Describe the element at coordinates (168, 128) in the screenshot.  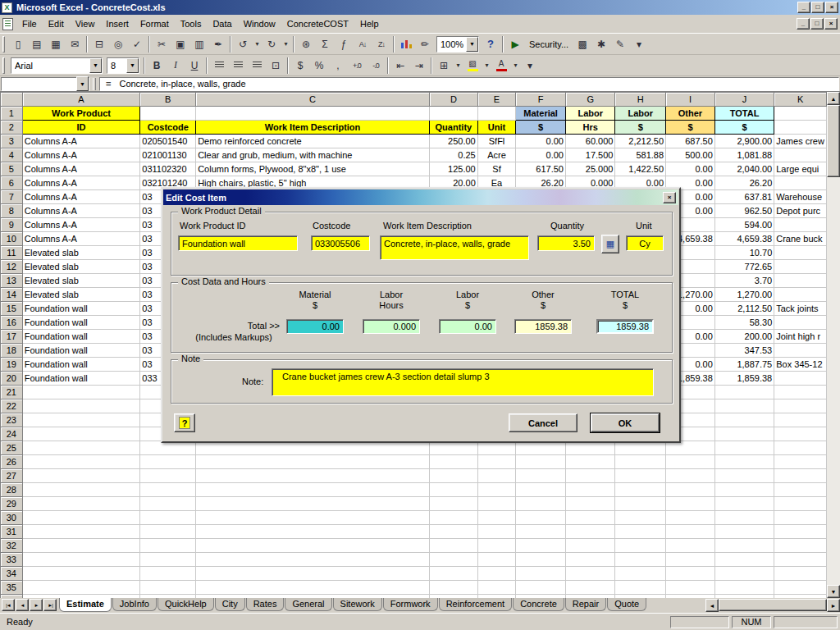
I see `cell: Costcode` at that location.